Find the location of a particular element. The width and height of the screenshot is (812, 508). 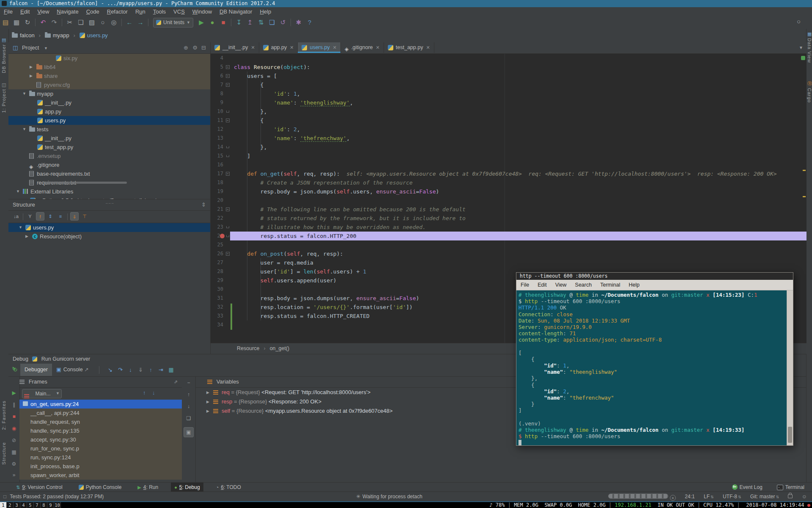

toolwindow-button-5-debug: ●5: Debug is located at coordinates (187, 487).